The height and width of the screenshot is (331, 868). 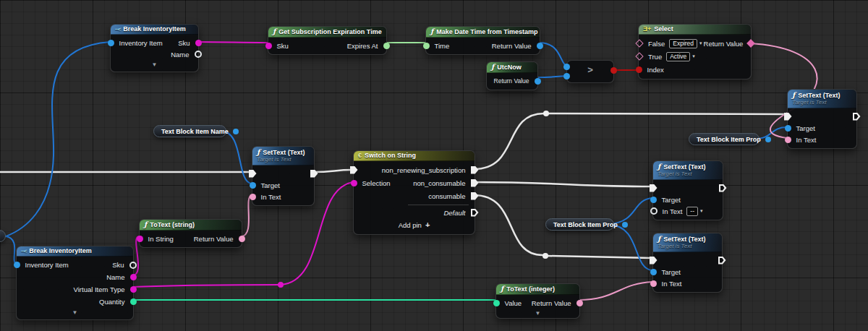 I want to click on wire-string-virtualitemtype, so click(x=207, y=286).